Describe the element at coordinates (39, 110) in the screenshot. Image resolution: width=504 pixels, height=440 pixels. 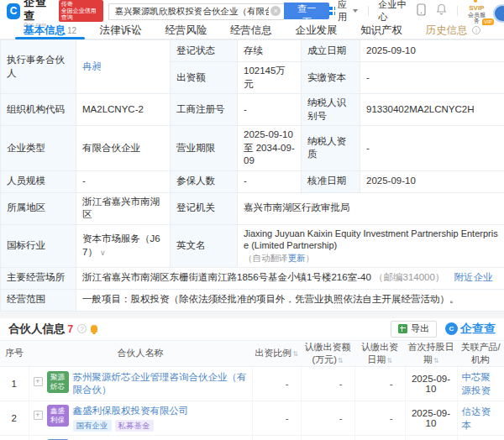
I see `field-label: 组织机构代码` at that location.